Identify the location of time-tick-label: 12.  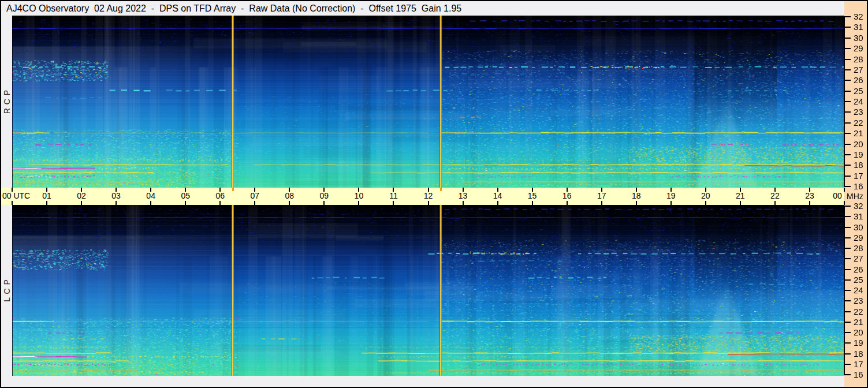
(429, 196).